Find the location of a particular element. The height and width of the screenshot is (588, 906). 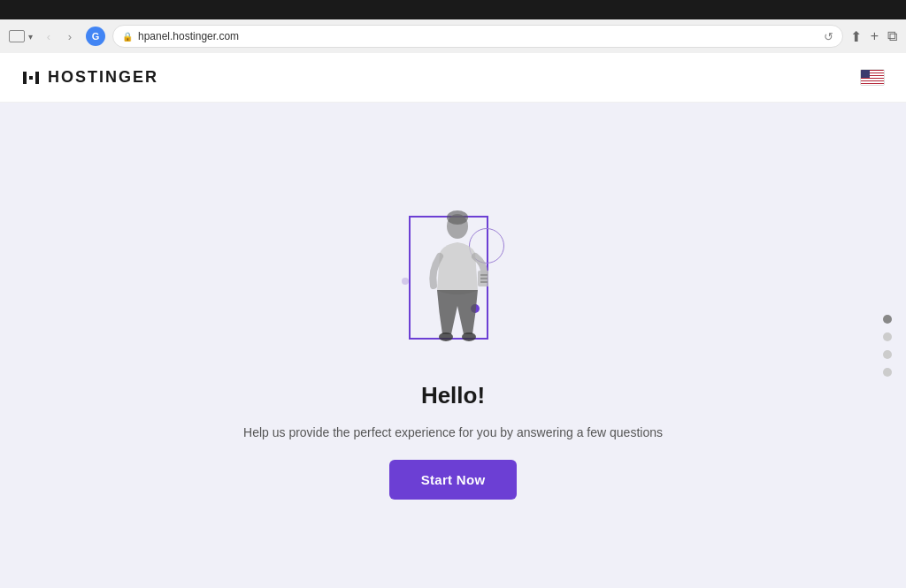

chevron-down-icon: ▾ is located at coordinates (30, 37).